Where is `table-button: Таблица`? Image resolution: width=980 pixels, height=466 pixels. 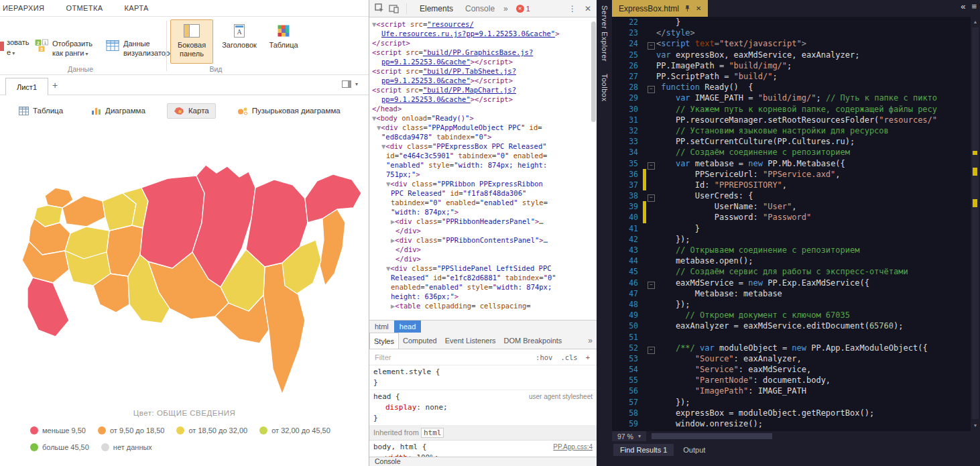 table-button: Таблица is located at coordinates (284, 42).